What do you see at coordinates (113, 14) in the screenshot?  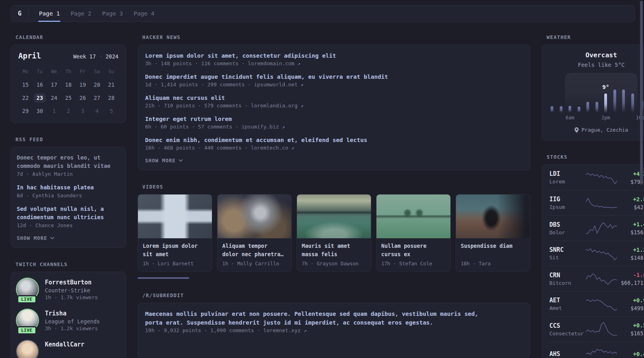 I see `page-tab: Page 3` at bounding box center [113, 14].